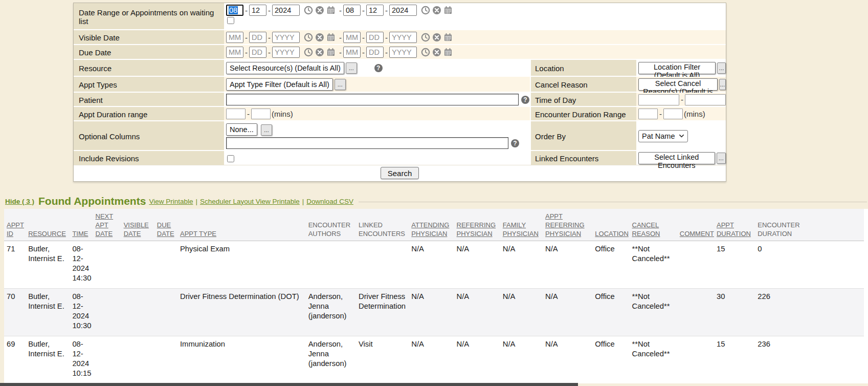  Describe the element at coordinates (169, 225) in the screenshot. I see `column-header-due-date: DUE DATE` at that location.